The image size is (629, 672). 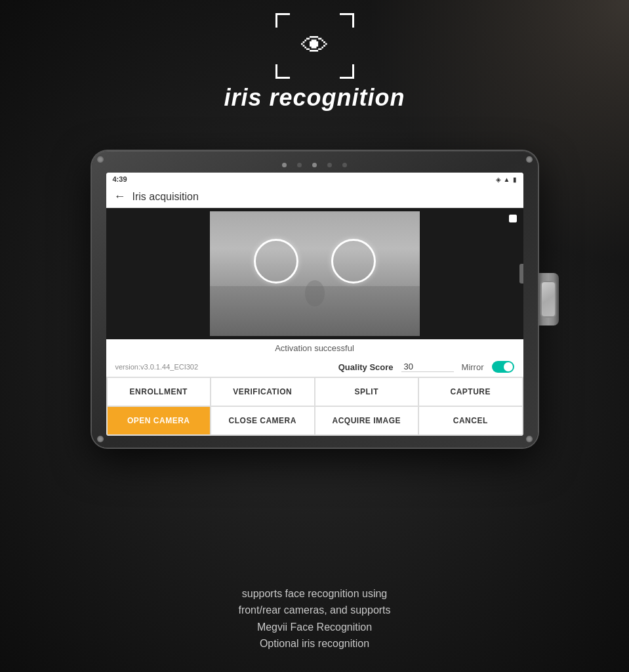 What do you see at coordinates (315, 367) in the screenshot?
I see `quality-score-row: version:v3.0.1.44_ECI302 Quality Score 3…` at bounding box center [315, 367].